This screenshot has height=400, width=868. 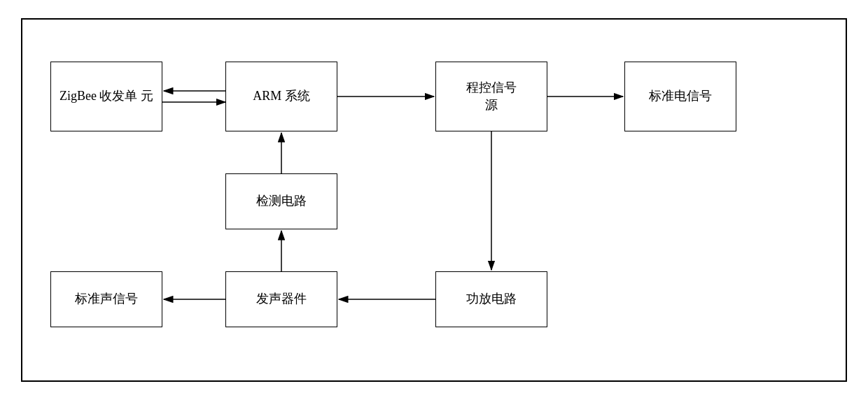 What do you see at coordinates (281, 201) in the screenshot?
I see `block-jiance-label: 检测电路` at bounding box center [281, 201].